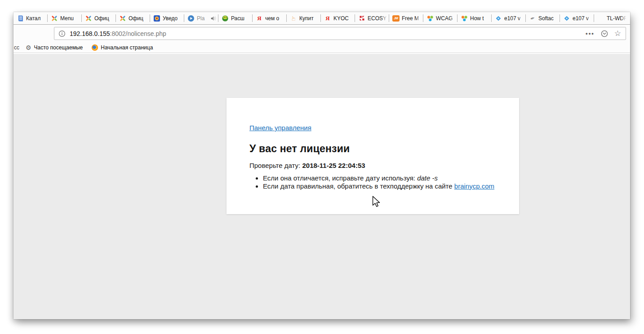 The image size is (644, 334). I want to click on bookmark-item: ⚙Часто посещаемые, so click(54, 48).